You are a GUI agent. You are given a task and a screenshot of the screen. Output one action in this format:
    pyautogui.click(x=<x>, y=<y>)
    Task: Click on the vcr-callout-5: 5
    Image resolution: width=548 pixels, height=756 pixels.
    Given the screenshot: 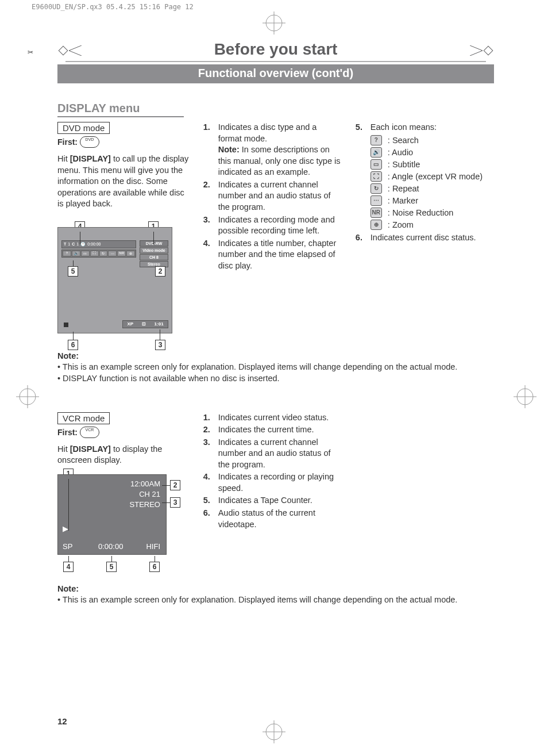 What is the action you would take?
    pyautogui.click(x=111, y=567)
    